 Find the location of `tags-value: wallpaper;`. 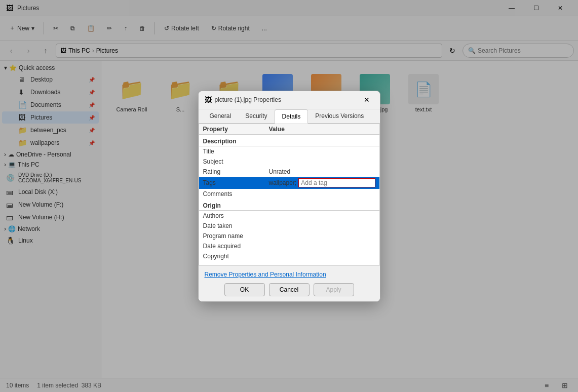

tags-value: wallpaper; is located at coordinates (283, 183).